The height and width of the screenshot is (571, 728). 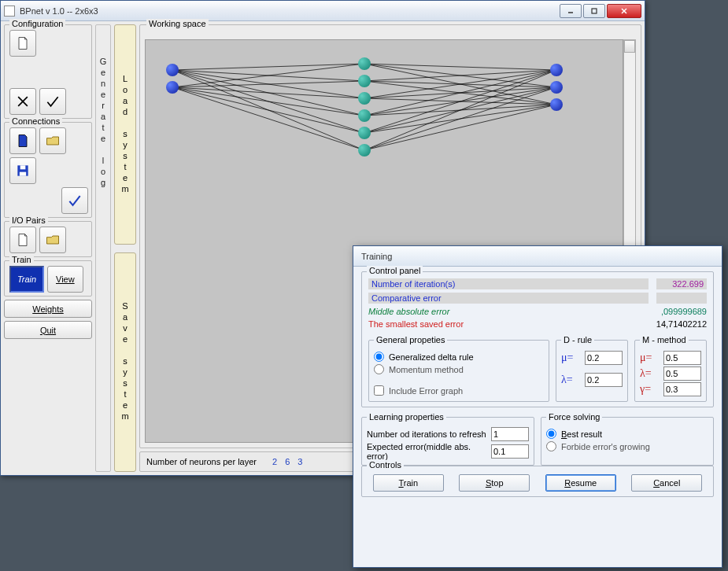 What do you see at coordinates (75, 201) in the screenshot?
I see `check-blue-icon` at bounding box center [75, 201].